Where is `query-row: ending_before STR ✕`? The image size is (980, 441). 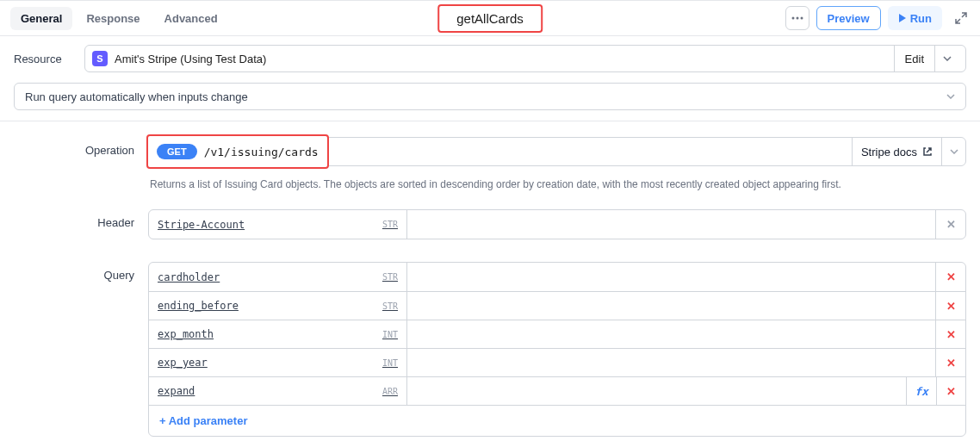 query-row: ending_before STR ✕ is located at coordinates (557, 305).